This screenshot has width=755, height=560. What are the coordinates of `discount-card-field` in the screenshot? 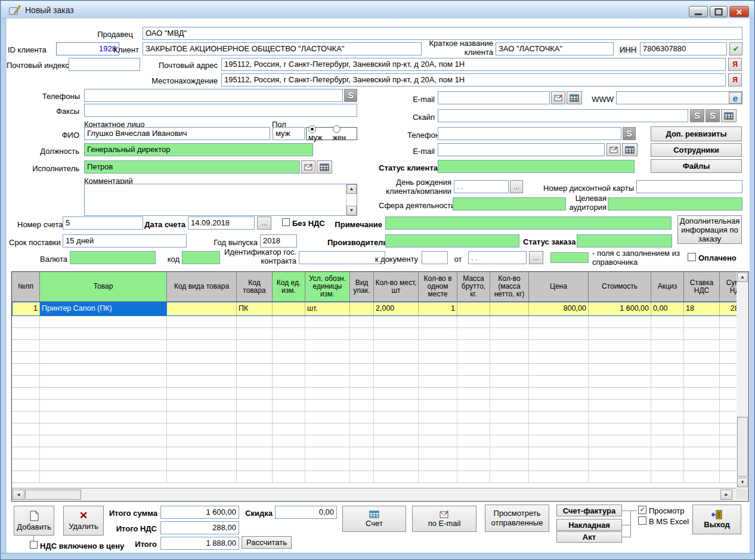 It's located at (689, 187).